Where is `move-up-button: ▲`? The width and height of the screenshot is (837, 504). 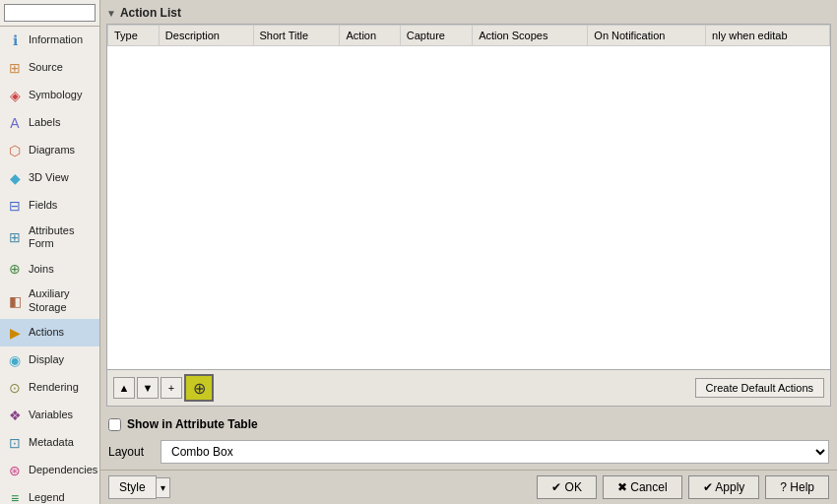
move-up-button: ▲ is located at coordinates (124, 388).